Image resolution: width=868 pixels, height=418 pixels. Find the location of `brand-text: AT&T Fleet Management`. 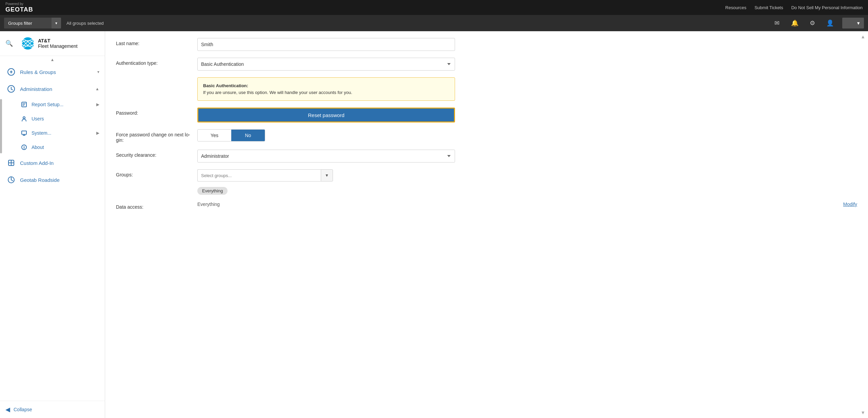

brand-text: AT&T Fleet Management is located at coordinates (58, 43).